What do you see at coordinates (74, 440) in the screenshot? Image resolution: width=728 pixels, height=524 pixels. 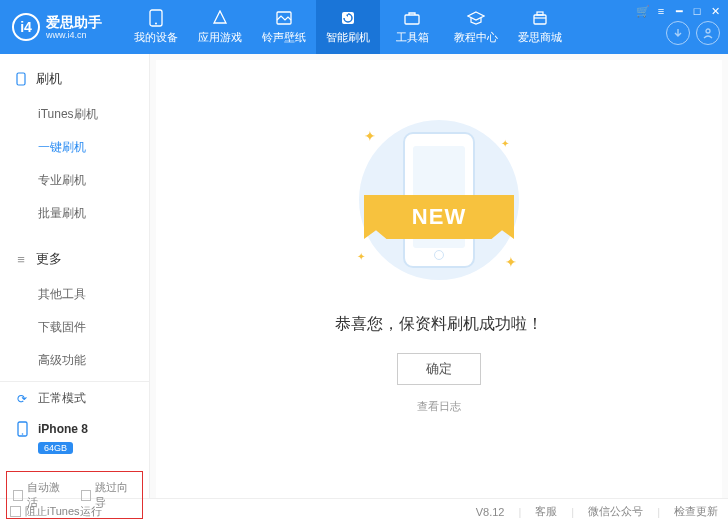 I see `device-info: iPhone 8 64GB` at bounding box center [74, 440].